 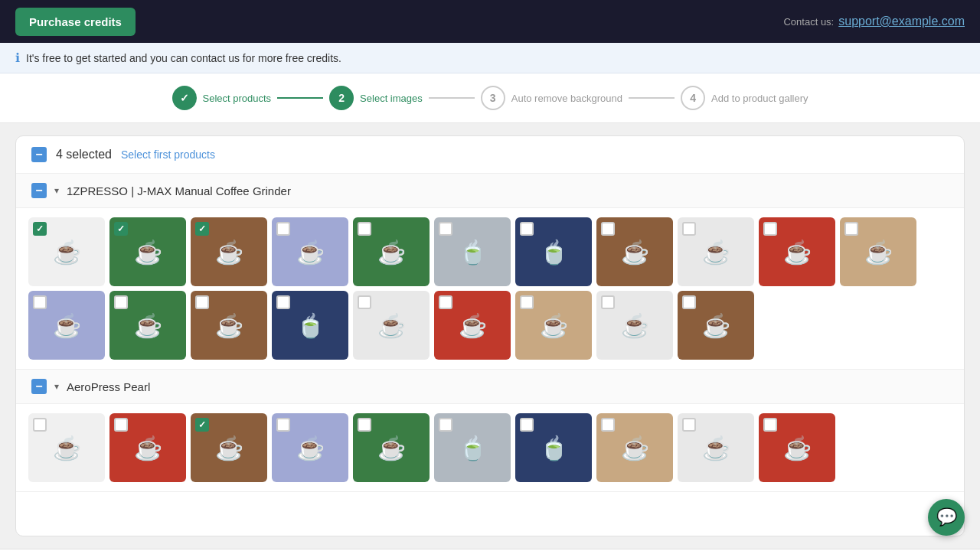 I want to click on steps-bar: ✓ Select products 2 Select images 3 Auto…, so click(x=490, y=98).